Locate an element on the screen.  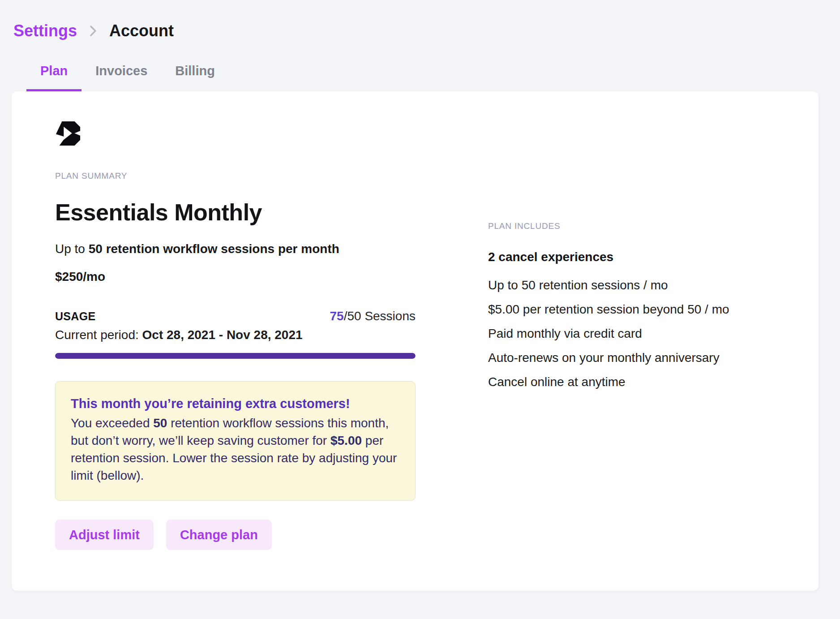
breadcrumb: Settings Account is located at coordinates (427, 31).